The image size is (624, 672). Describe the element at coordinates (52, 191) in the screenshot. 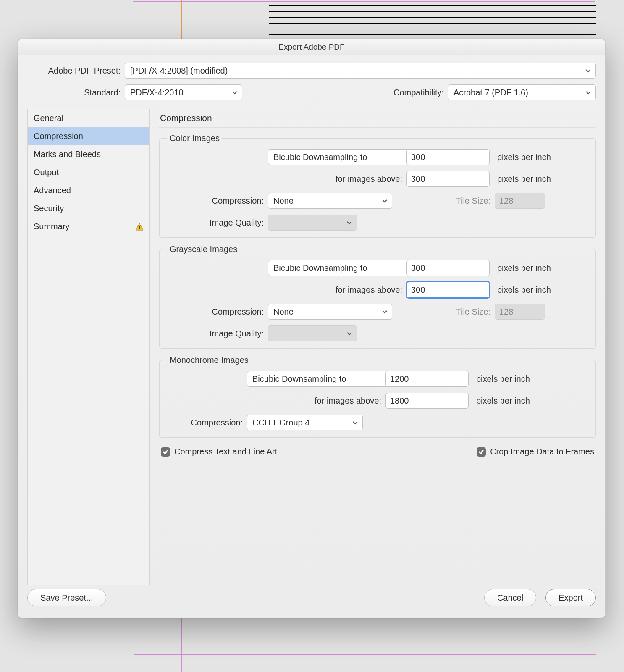

I see `sidebar-item-label: Advanced` at that location.